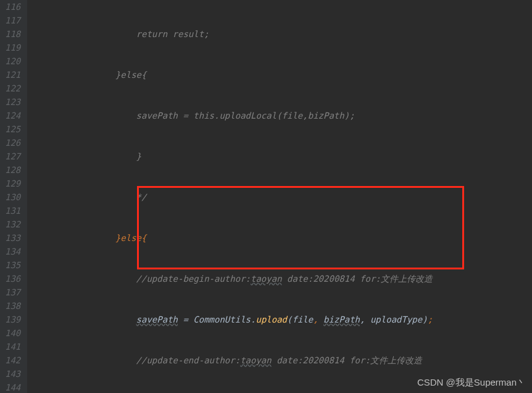  Describe the element at coordinates (12, 387) in the screenshot. I see `line-number: 144` at that location.